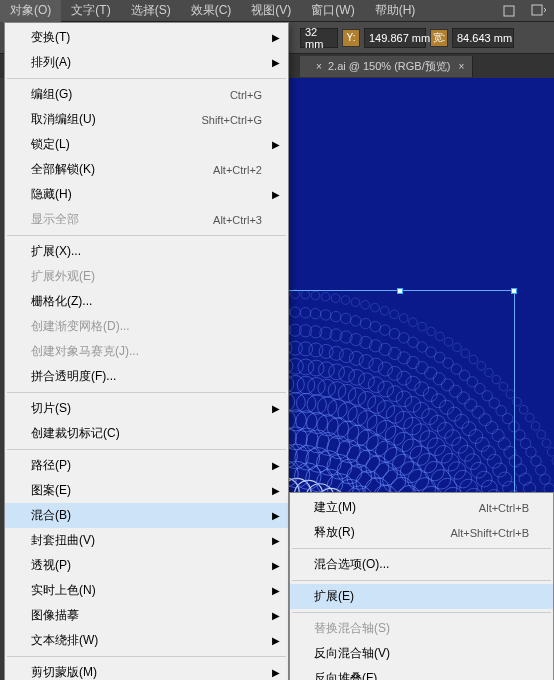 The image size is (554, 680). Describe the element at coordinates (146, 120) in the screenshot. I see `menu-item-4: 取消编组(U)Shift+Ctrl+G` at that location.